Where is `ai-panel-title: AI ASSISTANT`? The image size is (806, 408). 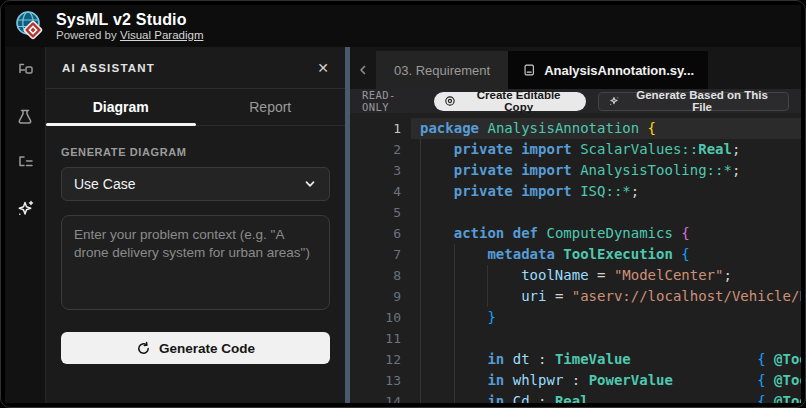 ai-panel-title: AI ASSISTANT is located at coordinates (108, 68).